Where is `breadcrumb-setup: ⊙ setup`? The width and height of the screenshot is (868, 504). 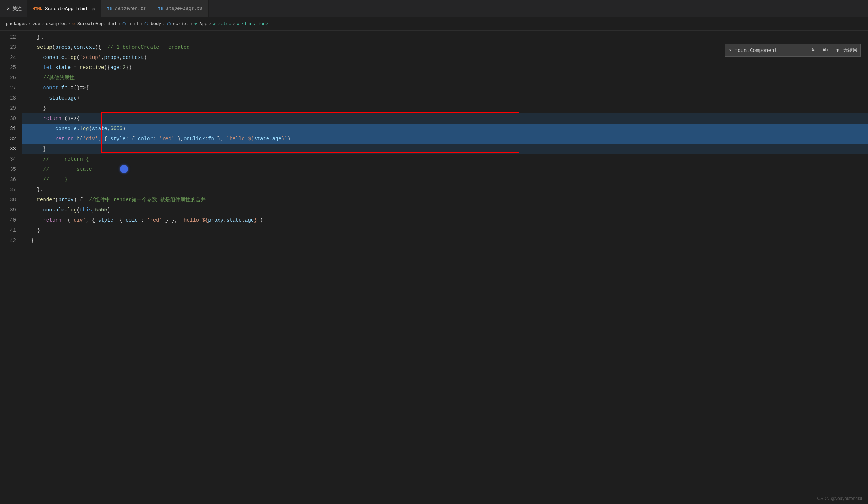
breadcrumb-setup: ⊙ setup is located at coordinates (222, 24).